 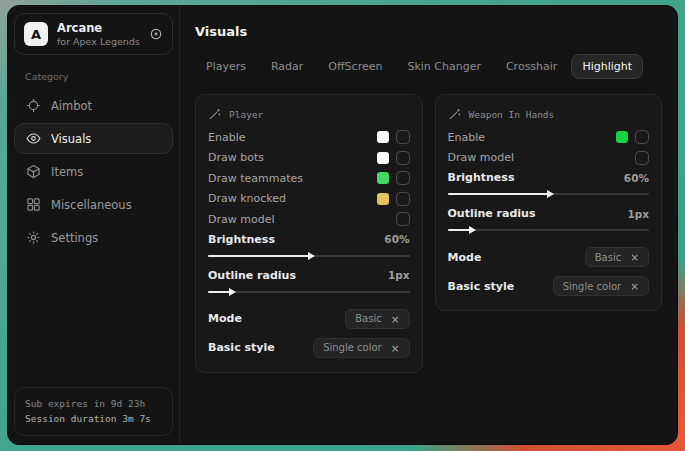 I want to click on sidebar-item-miscellaneous: Miscellaneous, so click(x=94, y=204).